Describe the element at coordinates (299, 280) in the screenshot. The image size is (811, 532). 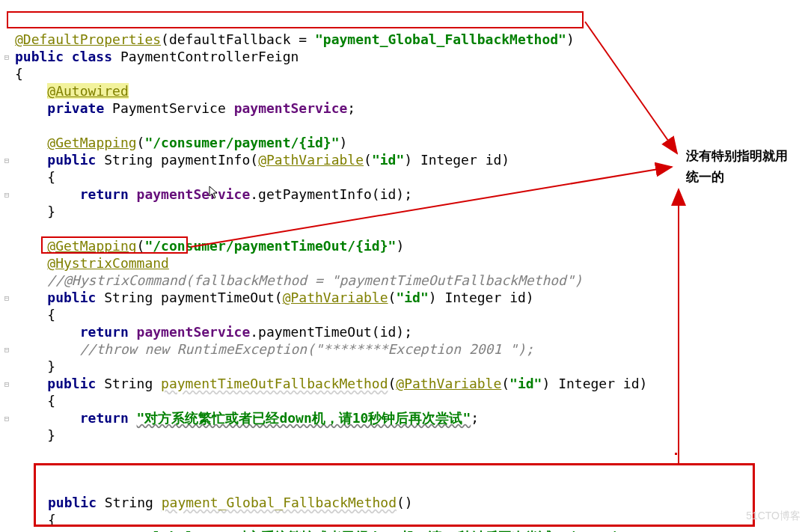
I see `line-13: //@HystrixCommand(fallbackMethod = "paym…` at that location.